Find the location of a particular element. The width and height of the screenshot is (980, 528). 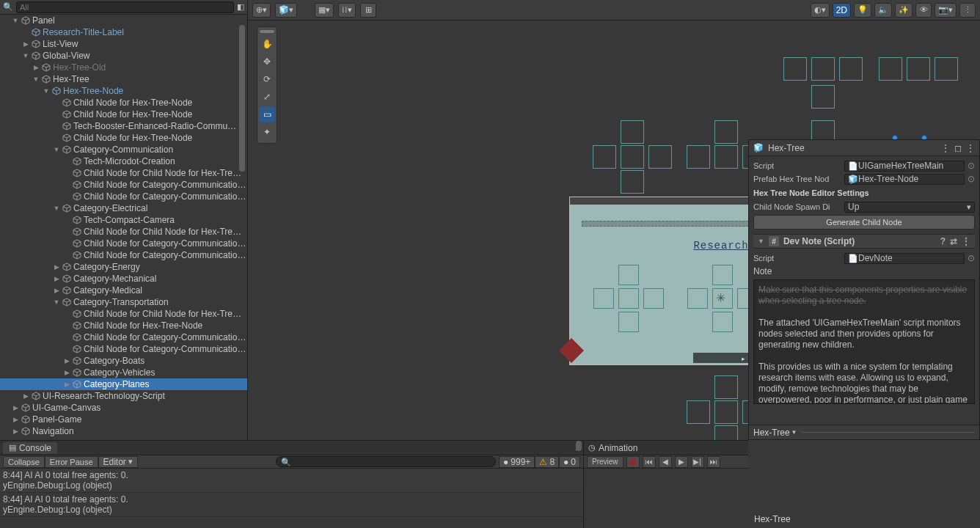

inspector-menu-dots-icon: ⋮ is located at coordinates (946, 148).